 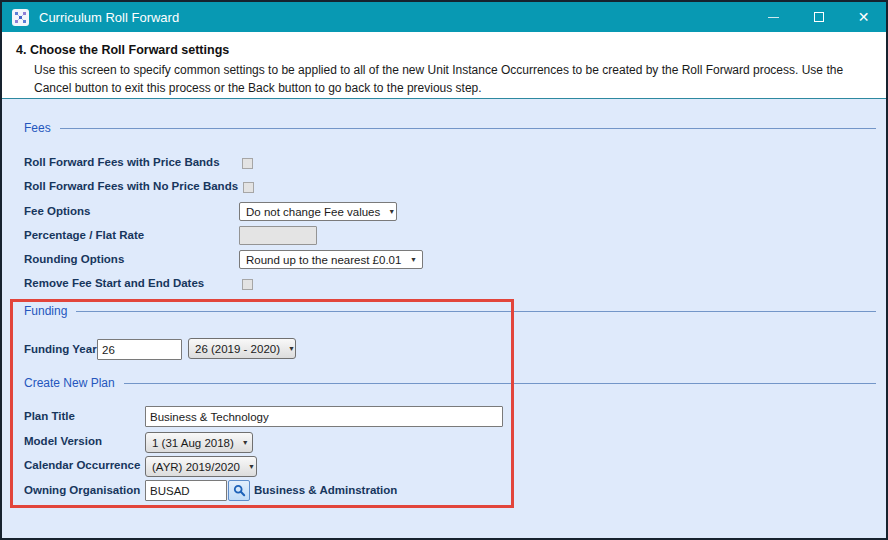 I want to click on minimize-button, so click(x=774, y=17).